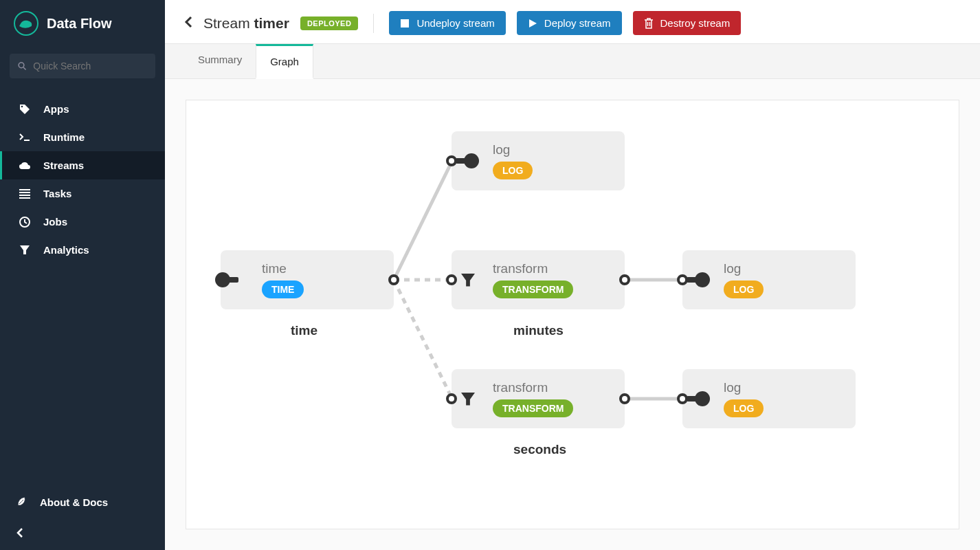  I want to click on nav-label: Tasks, so click(58, 194).